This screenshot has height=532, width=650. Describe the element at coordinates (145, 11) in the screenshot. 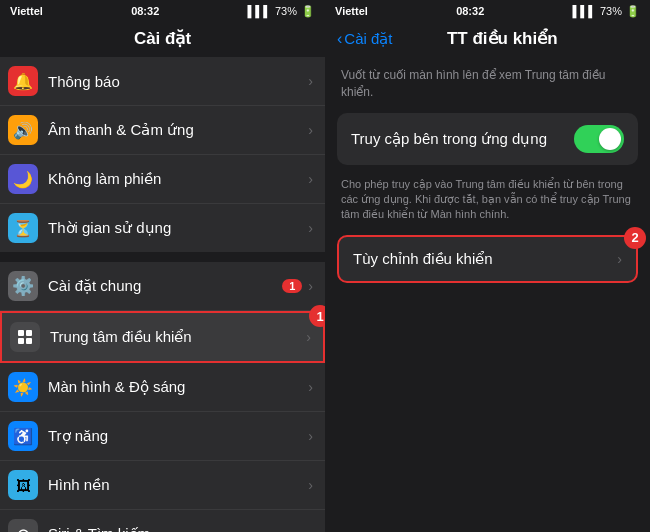

I see `left-time: 08:32` at that location.